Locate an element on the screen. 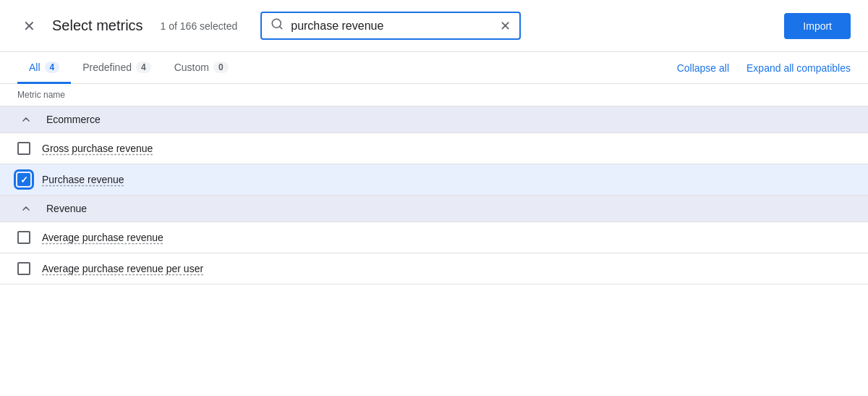 The height and width of the screenshot is (396, 868). metric-row-gross-purchase-revenue: Gross purchase revenue is located at coordinates (434, 149).